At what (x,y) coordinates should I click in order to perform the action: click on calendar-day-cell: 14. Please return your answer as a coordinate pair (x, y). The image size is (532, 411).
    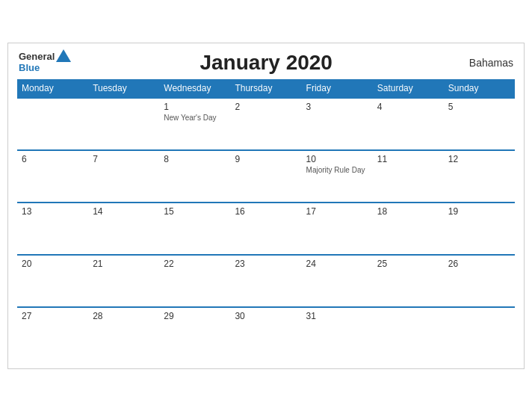
    Looking at the image, I should click on (124, 229).